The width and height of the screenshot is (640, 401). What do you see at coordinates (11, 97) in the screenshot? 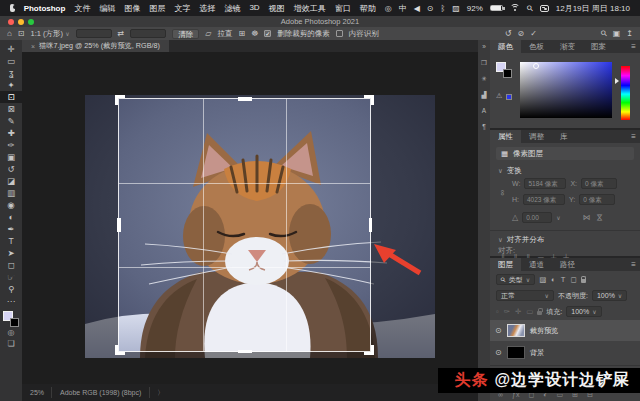
I see `tool-button: ⊡` at bounding box center [11, 97].